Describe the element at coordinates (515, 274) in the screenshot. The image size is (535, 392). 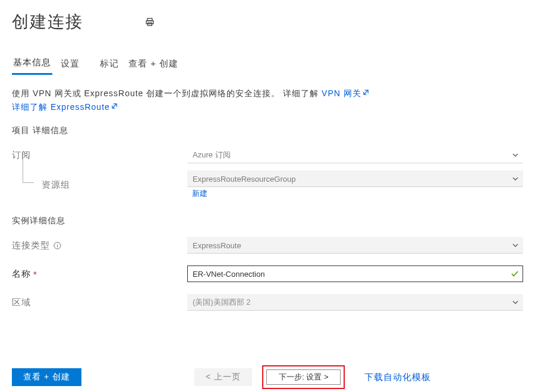
I see `checkmark-icon` at that location.